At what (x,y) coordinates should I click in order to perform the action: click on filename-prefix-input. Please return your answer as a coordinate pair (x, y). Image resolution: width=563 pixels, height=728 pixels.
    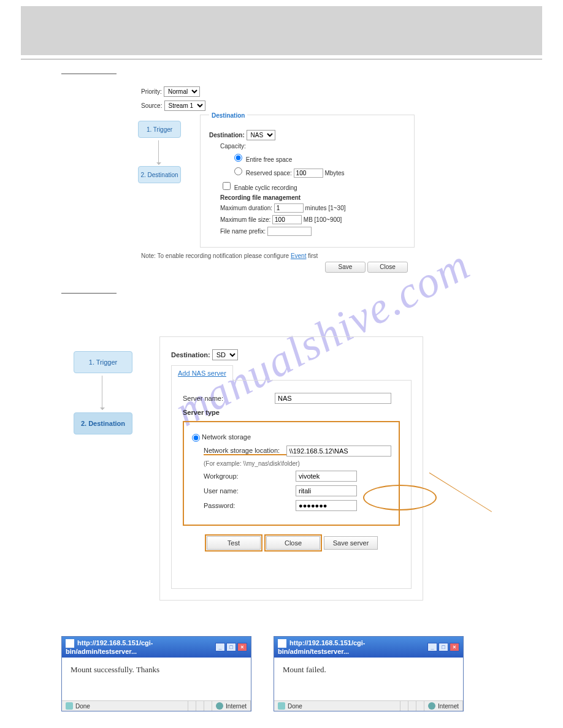
    Looking at the image, I should click on (289, 232).